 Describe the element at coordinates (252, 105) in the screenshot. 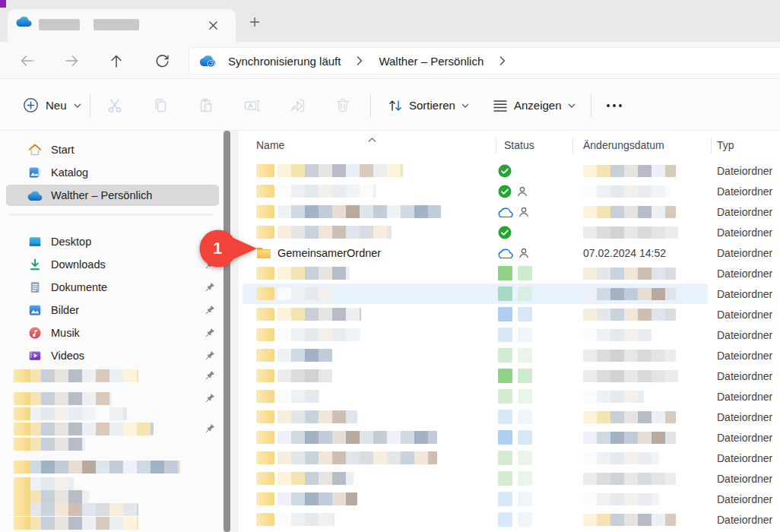

I see `rename-icon` at that location.